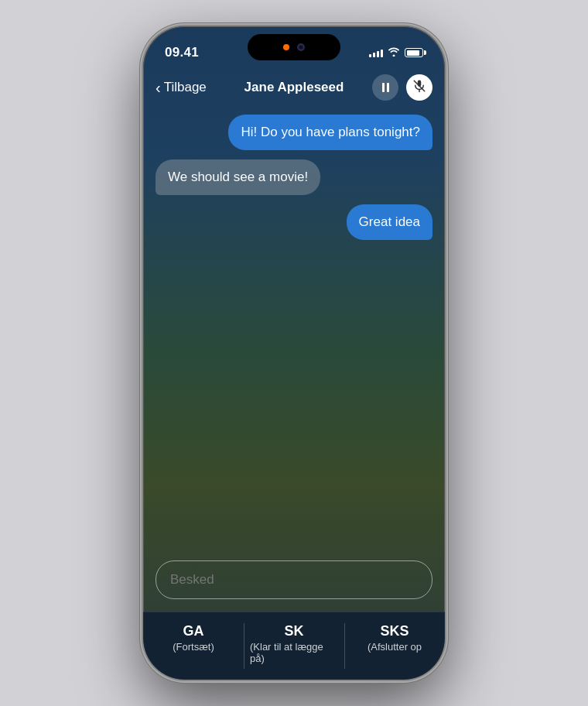 The width and height of the screenshot is (588, 706). I want to click on back-chevron-icon: ‹, so click(158, 88).